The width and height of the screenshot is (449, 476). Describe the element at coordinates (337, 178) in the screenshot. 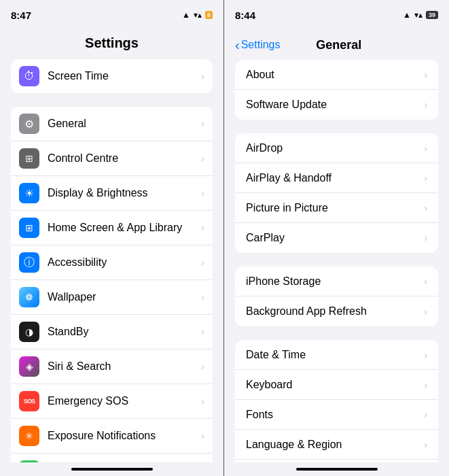

I see `airplay-handoff-item: AirPlay & Handoff ›` at that location.